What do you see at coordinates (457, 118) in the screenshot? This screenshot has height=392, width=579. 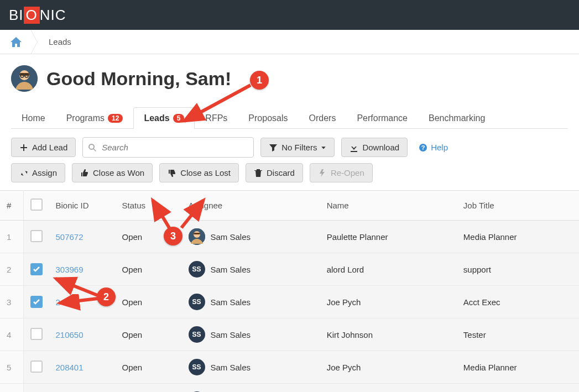 I see `tab-benchmarking: Benchmarking` at bounding box center [457, 118].